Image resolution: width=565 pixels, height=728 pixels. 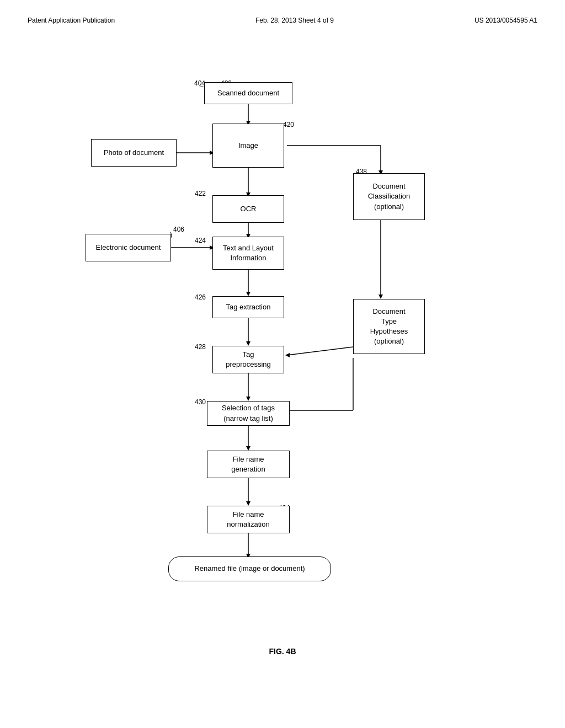 I want to click on ref-428: 428, so click(x=200, y=347).